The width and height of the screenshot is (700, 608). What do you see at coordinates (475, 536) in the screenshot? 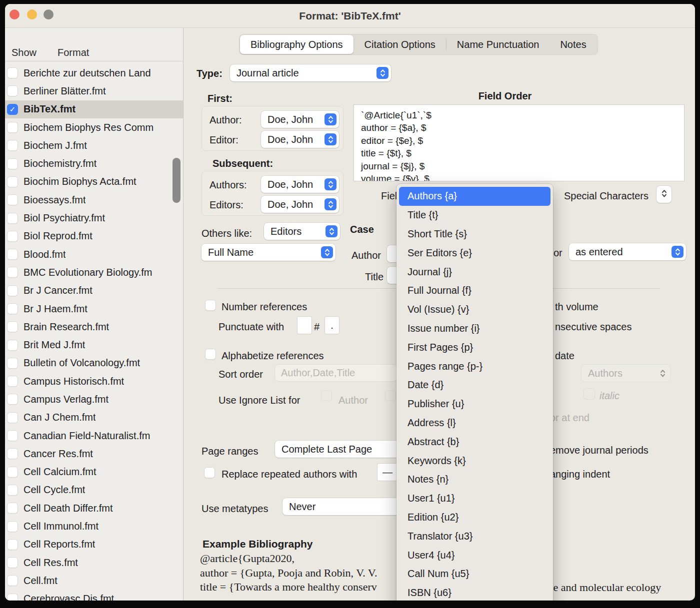
I see `field-menu-item: Translator {u3}` at bounding box center [475, 536].